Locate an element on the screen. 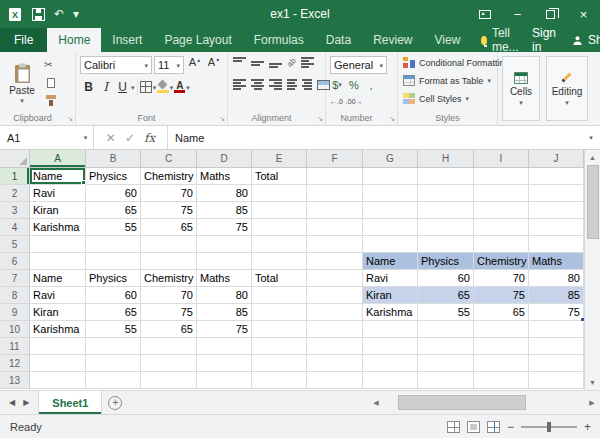 The height and width of the screenshot is (438, 600). column-header-A: A is located at coordinates (58, 158).